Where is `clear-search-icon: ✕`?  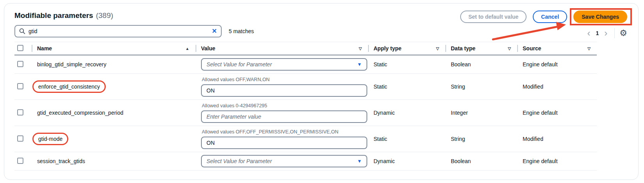
clear-search-icon: ✕ is located at coordinates (215, 31).